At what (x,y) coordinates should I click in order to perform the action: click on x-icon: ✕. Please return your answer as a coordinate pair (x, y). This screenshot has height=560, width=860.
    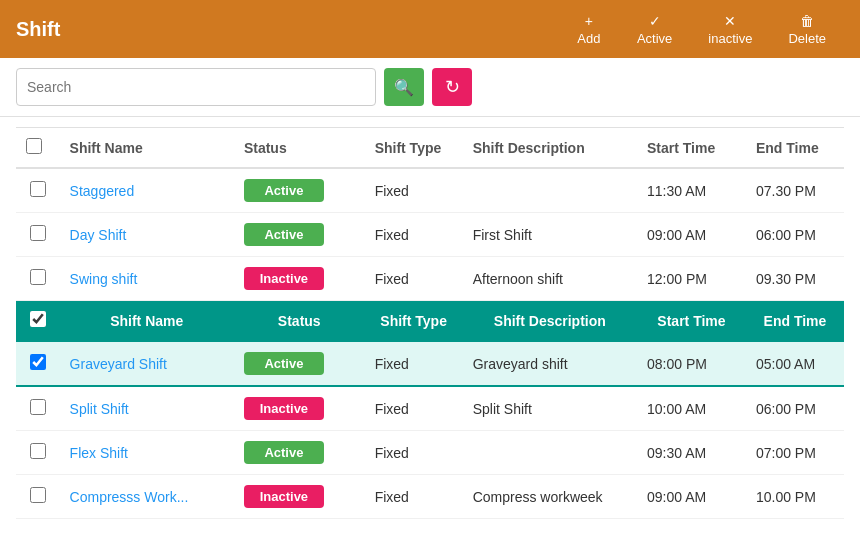
    Looking at the image, I should click on (730, 21).